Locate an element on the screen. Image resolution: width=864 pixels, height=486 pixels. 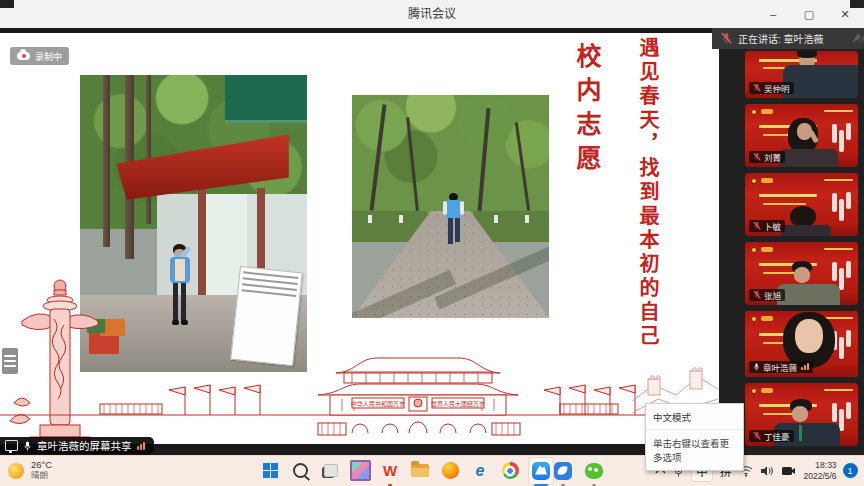
window-titlebar: 腾讯会议 is located at coordinates (432, 14).